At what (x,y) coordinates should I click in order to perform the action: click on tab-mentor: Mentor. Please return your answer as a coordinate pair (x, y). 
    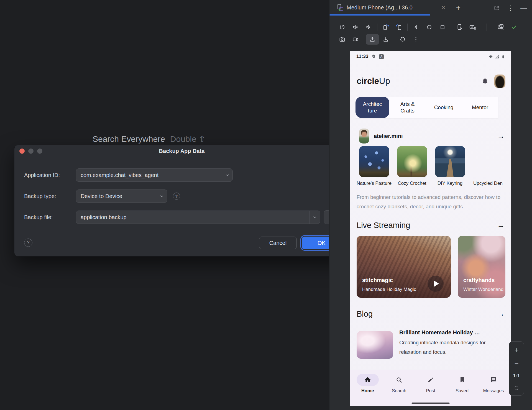
    Looking at the image, I should click on (480, 107).